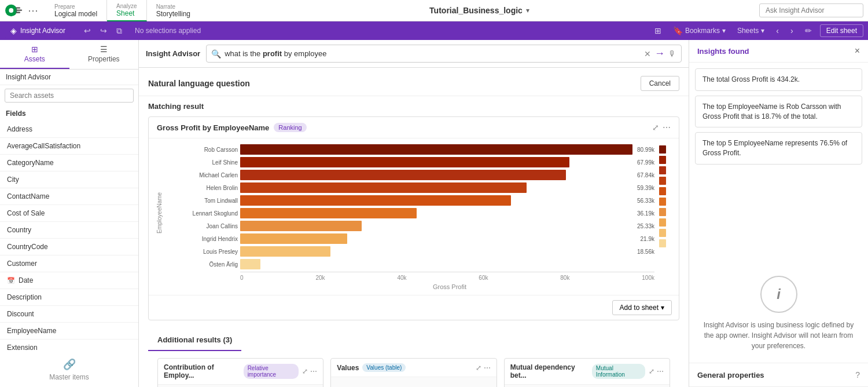 The height and width of the screenshot is (387, 868). What do you see at coordinates (779, 294) in the screenshot?
I see `ia-info-icon: i` at bounding box center [779, 294].